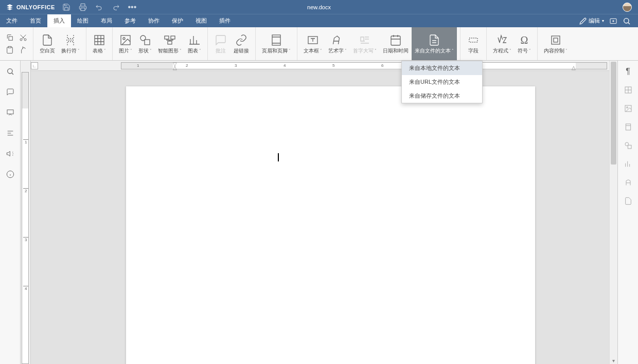 The height and width of the screenshot is (364, 638). I want to click on feedback-icon, so click(10, 154).